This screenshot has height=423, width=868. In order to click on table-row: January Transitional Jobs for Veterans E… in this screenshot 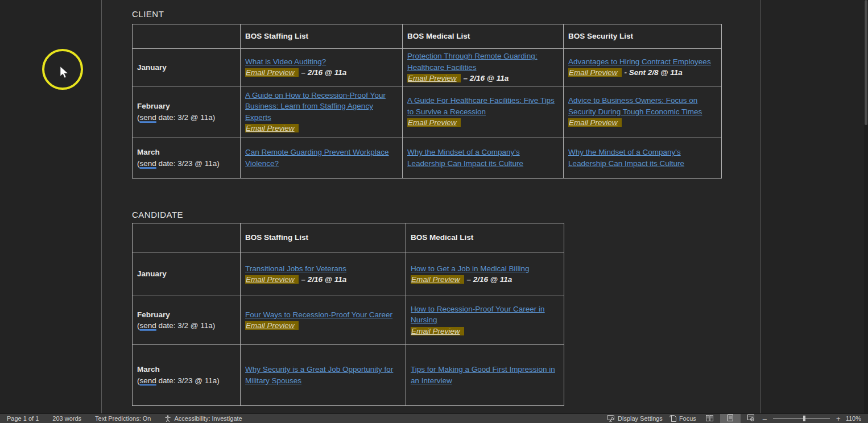, I will do `click(348, 274)`.